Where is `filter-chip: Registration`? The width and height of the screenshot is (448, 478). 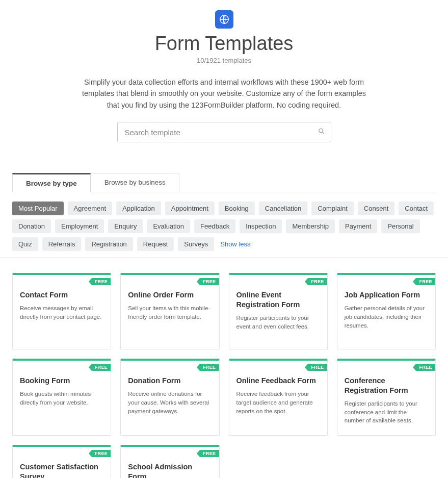 filter-chip: Registration is located at coordinates (109, 244).